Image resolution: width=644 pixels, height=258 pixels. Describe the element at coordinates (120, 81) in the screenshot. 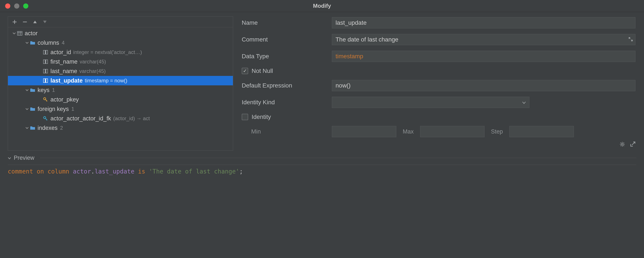

I see `structure-tree: actor columns 4 actor_id integer = nextv…` at that location.